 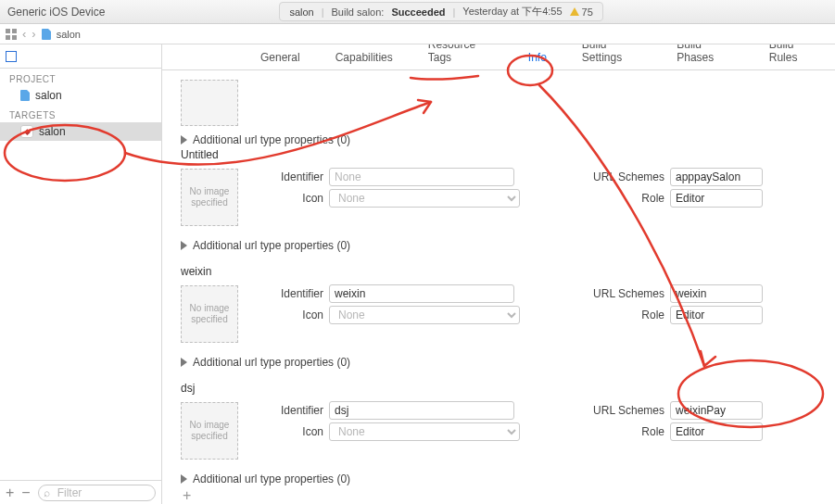 What do you see at coordinates (209, 103) in the screenshot?
I see `image-well` at bounding box center [209, 103].